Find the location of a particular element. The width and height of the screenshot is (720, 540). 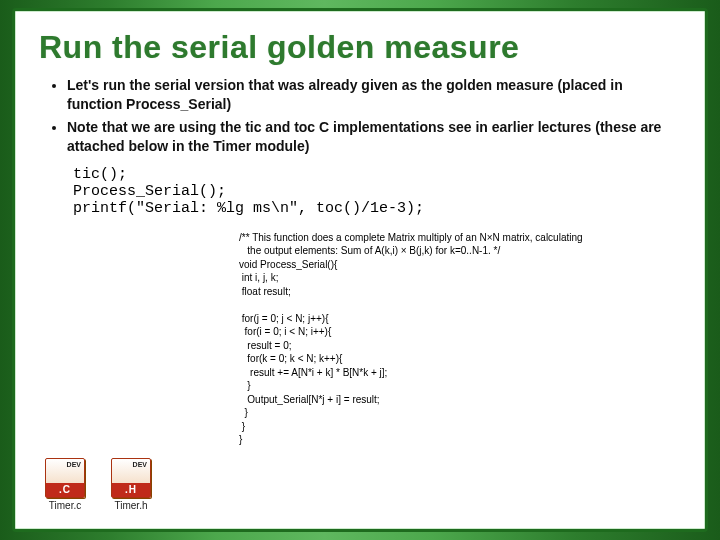

file-icon-ext: .H is located at coordinates (131, 490).